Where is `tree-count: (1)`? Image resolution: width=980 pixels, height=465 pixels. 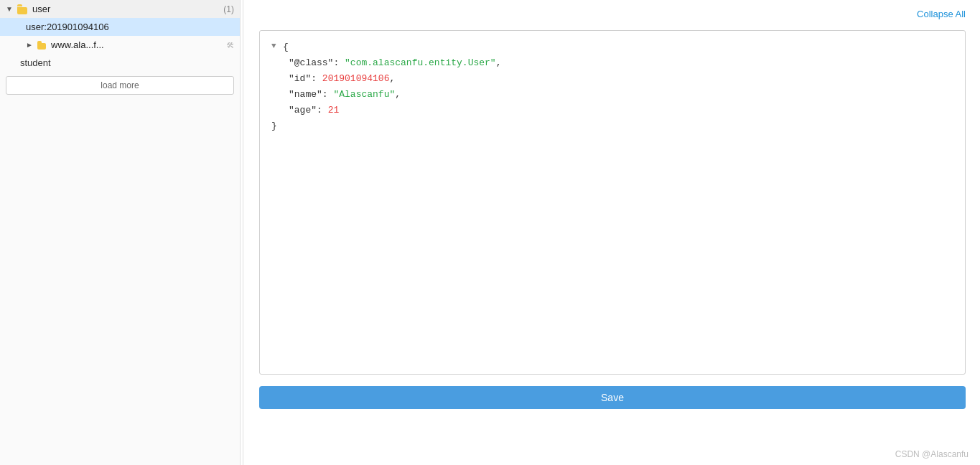
tree-count: (1) is located at coordinates (228, 9).